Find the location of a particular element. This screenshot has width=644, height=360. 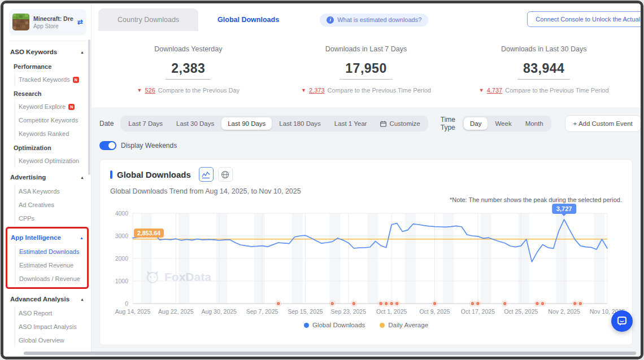

line-chart-view-button is located at coordinates (206, 174).